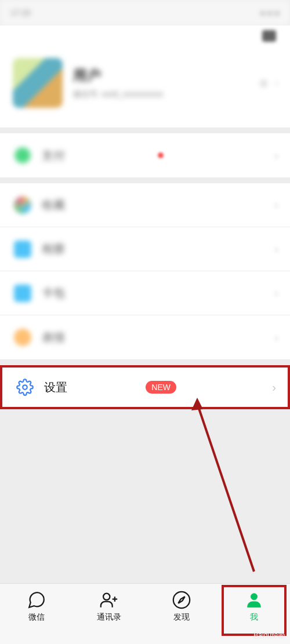 Image resolution: width=290 pixels, height=644 pixels. I want to click on profile-name: 用户, so click(166, 75).